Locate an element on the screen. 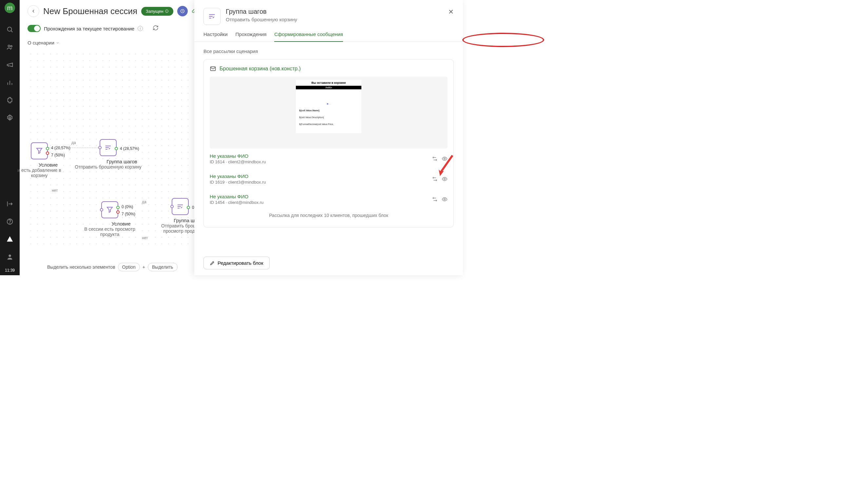 The height and width of the screenshot is (504, 844). sidebar-nav: m 11:39 is located at coordinates (10, 138).